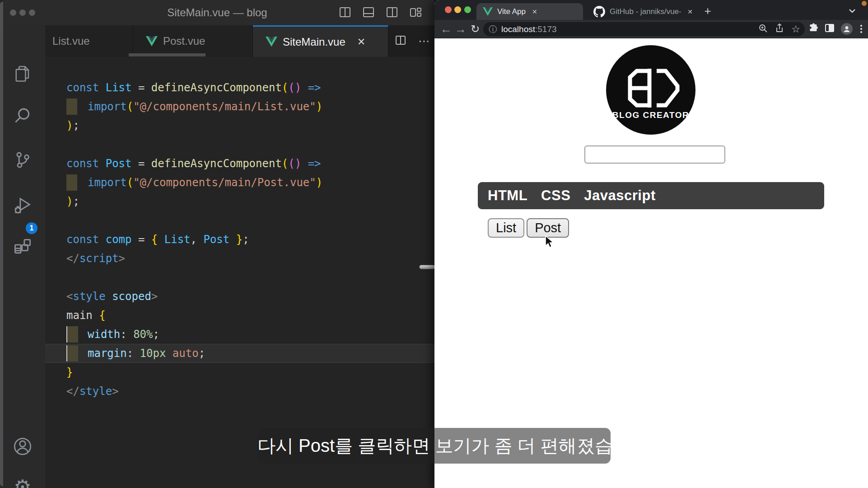  I want to click on run-debug-icon, so click(23, 206).